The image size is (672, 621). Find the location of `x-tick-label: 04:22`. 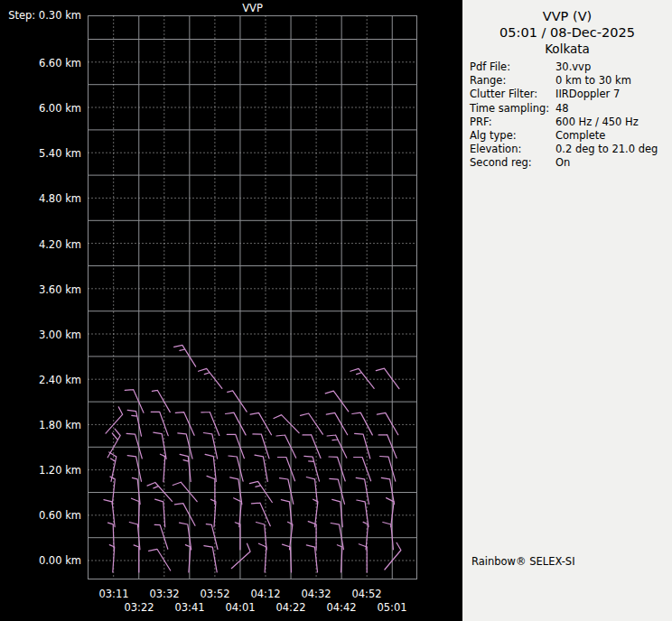

x-tick-label: 04:22 is located at coordinates (291, 607).